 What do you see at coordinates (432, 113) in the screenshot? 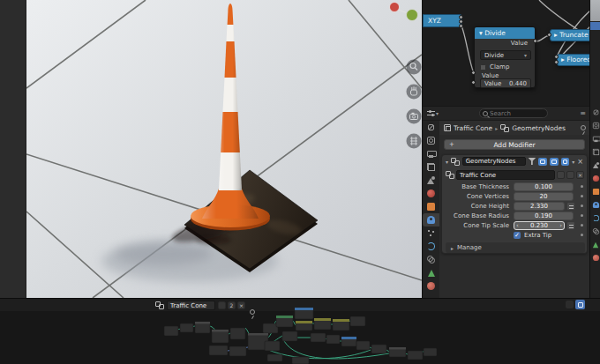
I see `editor-type-button: ▾` at bounding box center [432, 113].